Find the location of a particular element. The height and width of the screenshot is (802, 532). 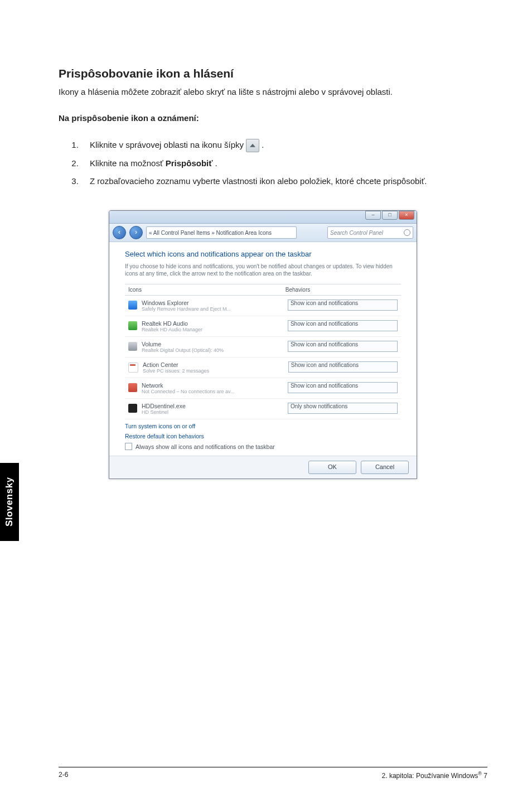

table-row: Action Center Solve PC issues: 2 message… is located at coordinates (263, 368).